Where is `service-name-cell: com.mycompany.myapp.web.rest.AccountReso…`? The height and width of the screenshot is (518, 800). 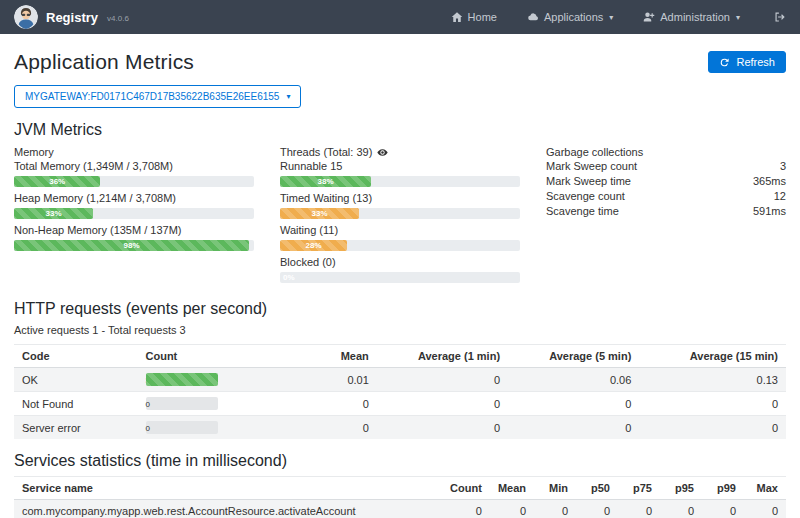
service-name-cell: com.mycompany.myapp.web.rest.AccountReso… is located at coordinates (228, 509).